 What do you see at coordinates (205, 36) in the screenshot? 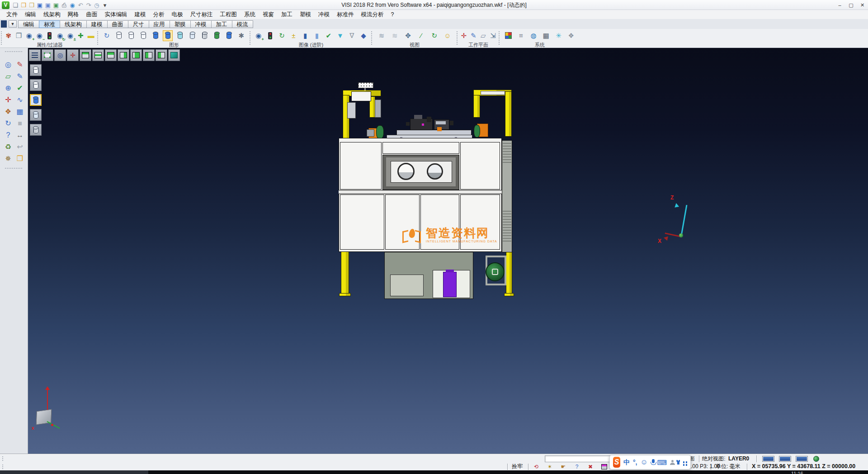
I see `mesh-cylinder-icon` at bounding box center [205, 36].